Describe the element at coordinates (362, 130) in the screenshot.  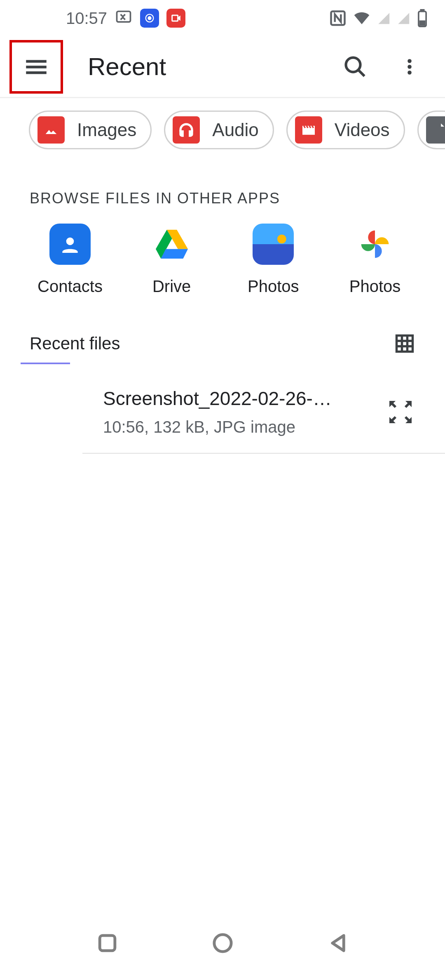
I see `chip-label: Videos` at that location.